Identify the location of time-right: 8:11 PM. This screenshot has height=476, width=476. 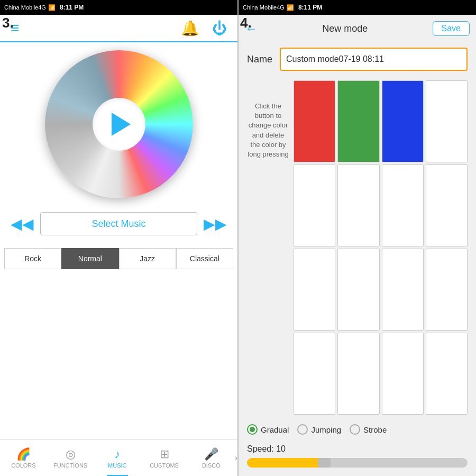
(310, 7).